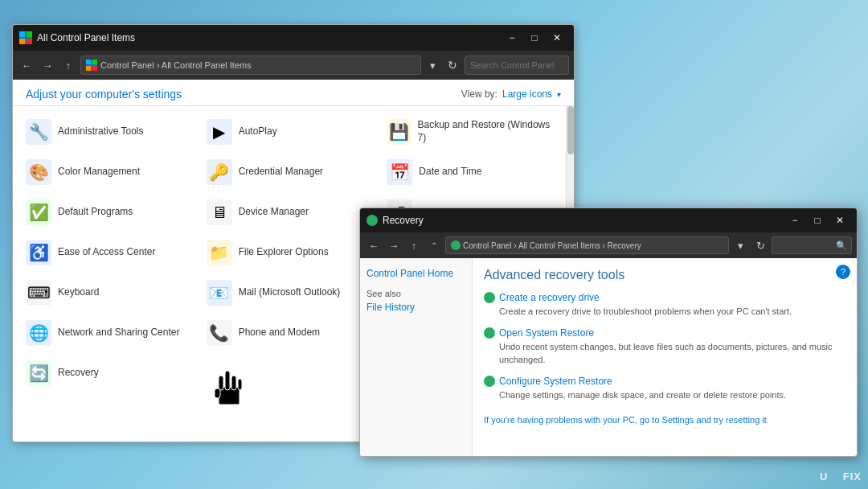  Describe the element at coordinates (289, 333) in the screenshot. I see `control-item: 📞 Phone and Modem` at that location.